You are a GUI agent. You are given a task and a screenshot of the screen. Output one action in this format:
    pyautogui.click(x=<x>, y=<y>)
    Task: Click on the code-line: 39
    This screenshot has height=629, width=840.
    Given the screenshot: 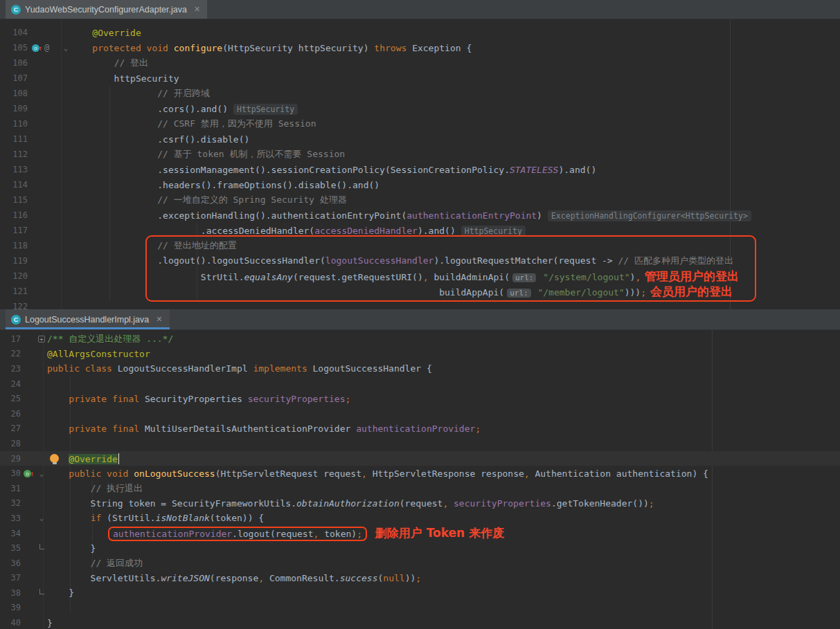 What is the action you would take?
    pyautogui.click(x=420, y=608)
    